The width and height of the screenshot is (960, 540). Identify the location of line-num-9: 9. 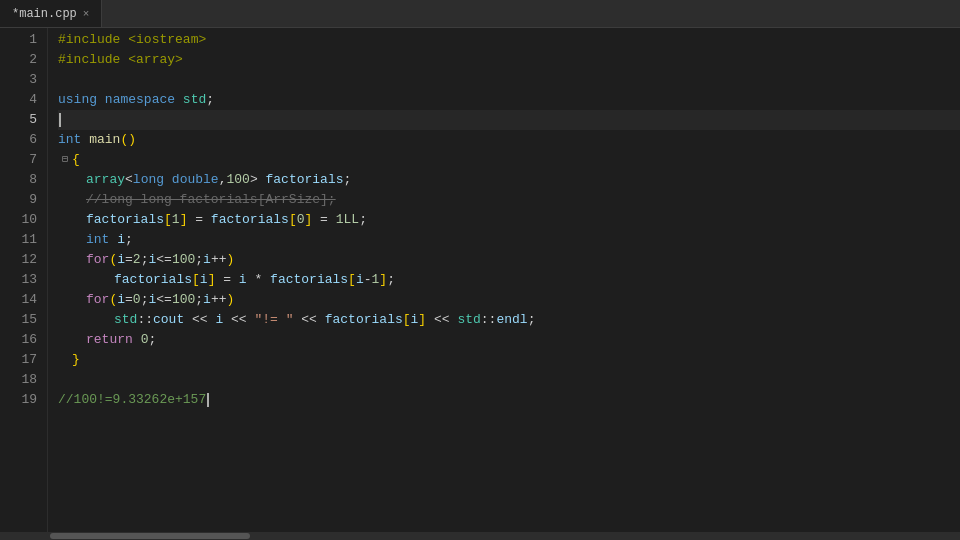
(24, 200).